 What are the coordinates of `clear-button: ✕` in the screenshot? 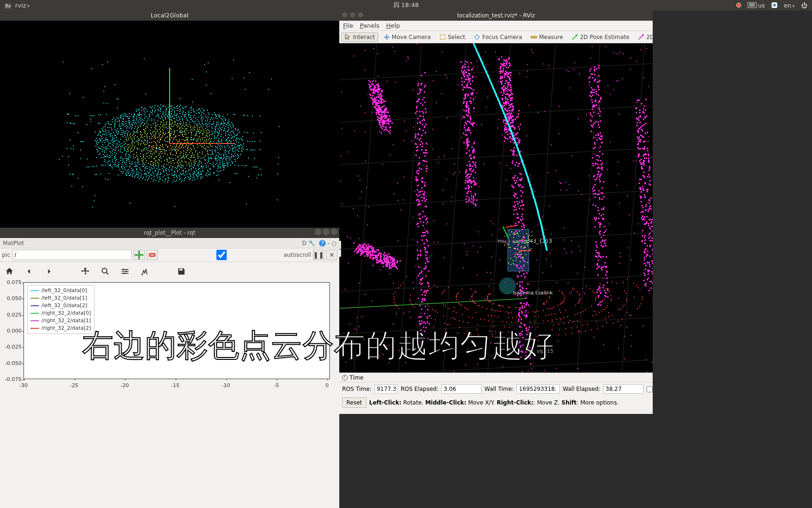 It's located at (332, 255).